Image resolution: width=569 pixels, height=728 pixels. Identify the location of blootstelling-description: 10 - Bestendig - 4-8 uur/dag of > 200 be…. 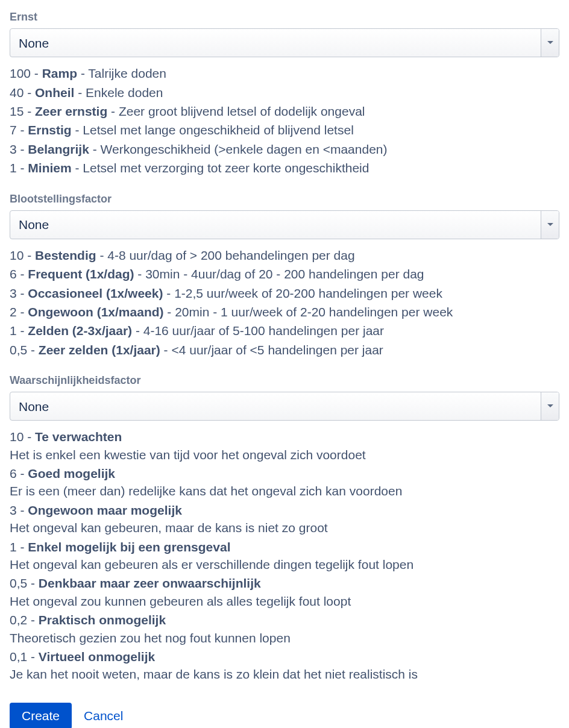
(284, 303).